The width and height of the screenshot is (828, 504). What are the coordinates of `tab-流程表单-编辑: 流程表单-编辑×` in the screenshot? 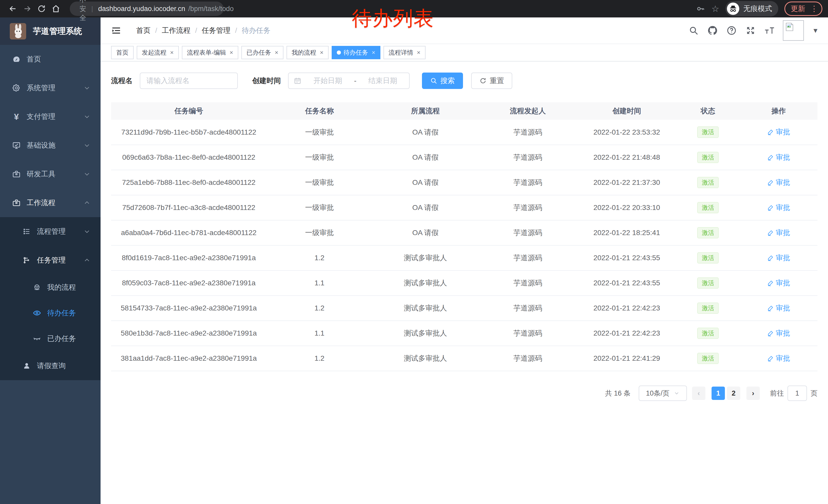 It's located at (210, 52).